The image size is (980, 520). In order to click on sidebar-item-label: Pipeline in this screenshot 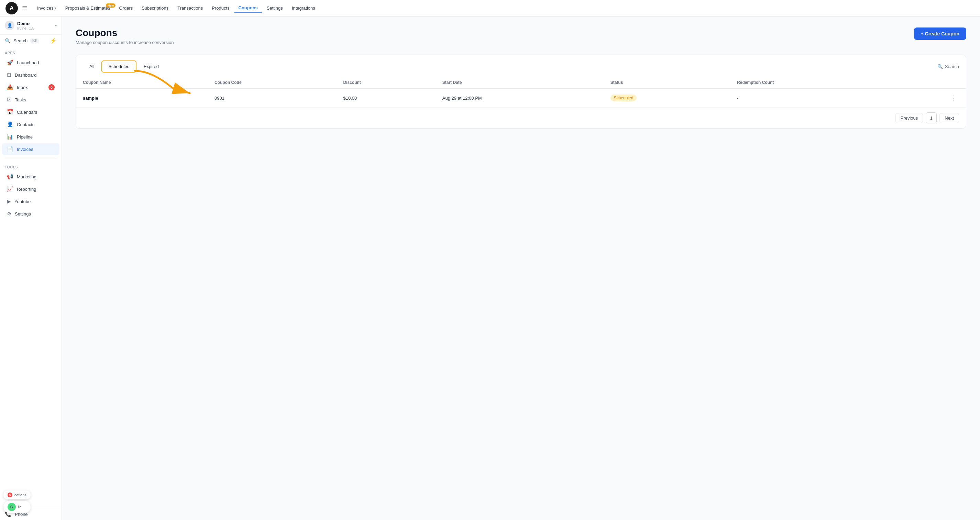, I will do `click(25, 137)`.